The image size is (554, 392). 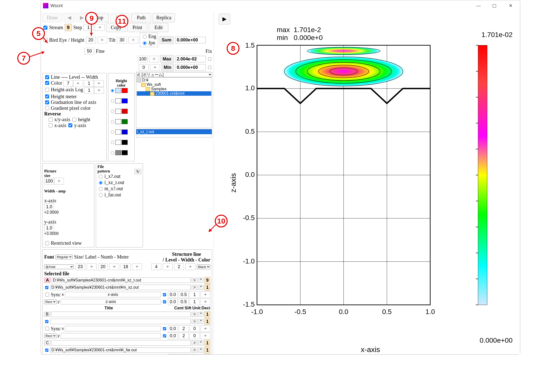 What do you see at coordinates (166, 40) in the screenshot?
I see `sum-label: Sum` at bounding box center [166, 40].